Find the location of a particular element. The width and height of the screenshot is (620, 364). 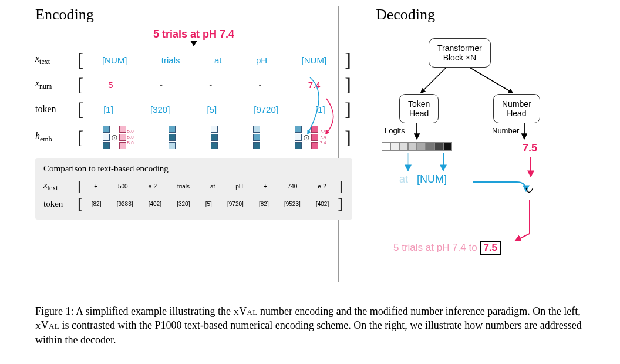

cmp-xtext-cell: 740 is located at coordinates (292, 187).